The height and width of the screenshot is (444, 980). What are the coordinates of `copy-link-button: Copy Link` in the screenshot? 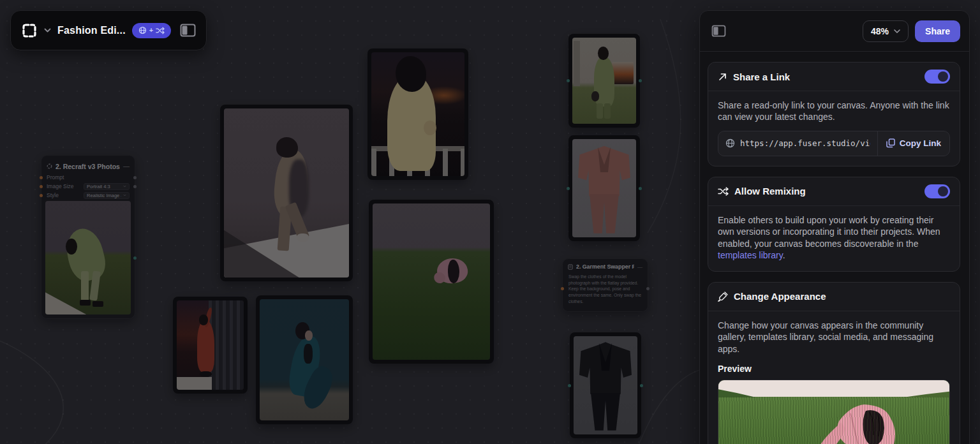 It's located at (914, 144).